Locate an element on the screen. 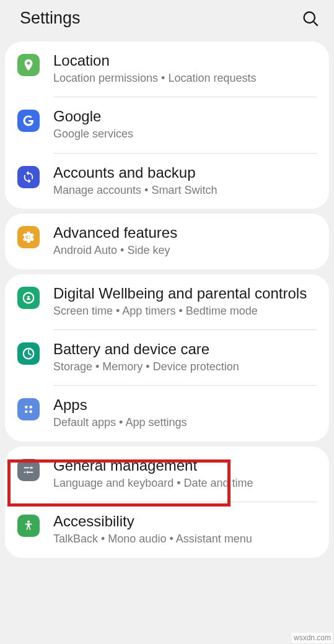 The image size is (334, 644). item-subtitle: TalkBack • Mono audio • Assistant menu is located at coordinates (185, 539).